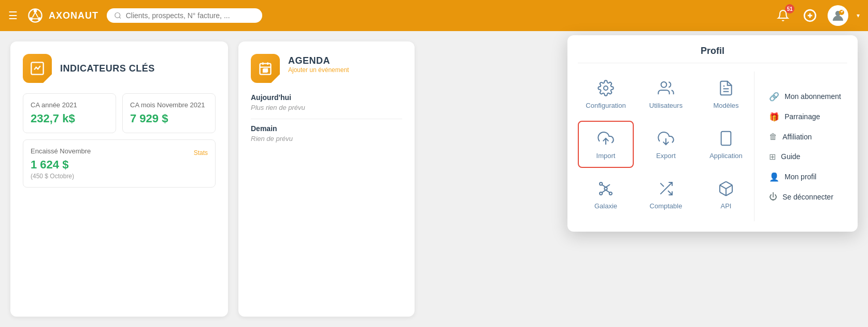 The image size is (868, 327). I want to click on grid-icon: ⊞, so click(772, 157).